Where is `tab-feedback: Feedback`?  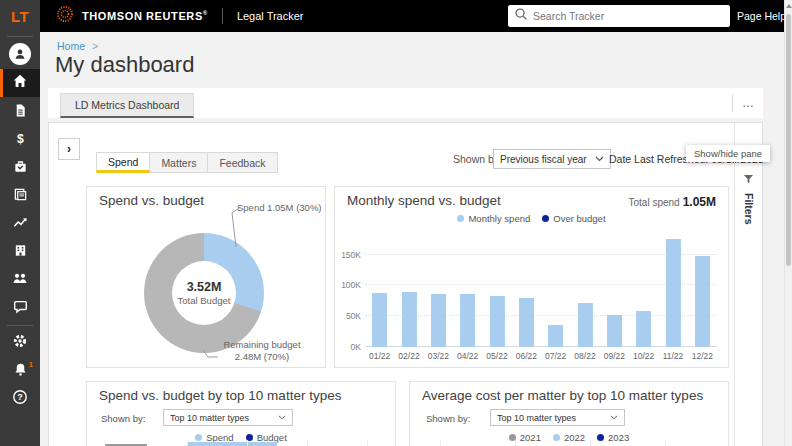 tab-feedback: Feedback is located at coordinates (242, 162).